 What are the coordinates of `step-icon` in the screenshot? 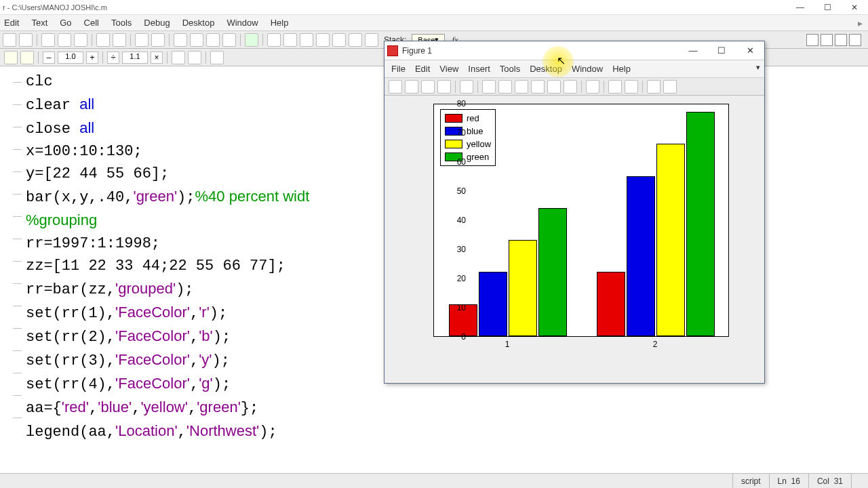 It's located at (307, 40).